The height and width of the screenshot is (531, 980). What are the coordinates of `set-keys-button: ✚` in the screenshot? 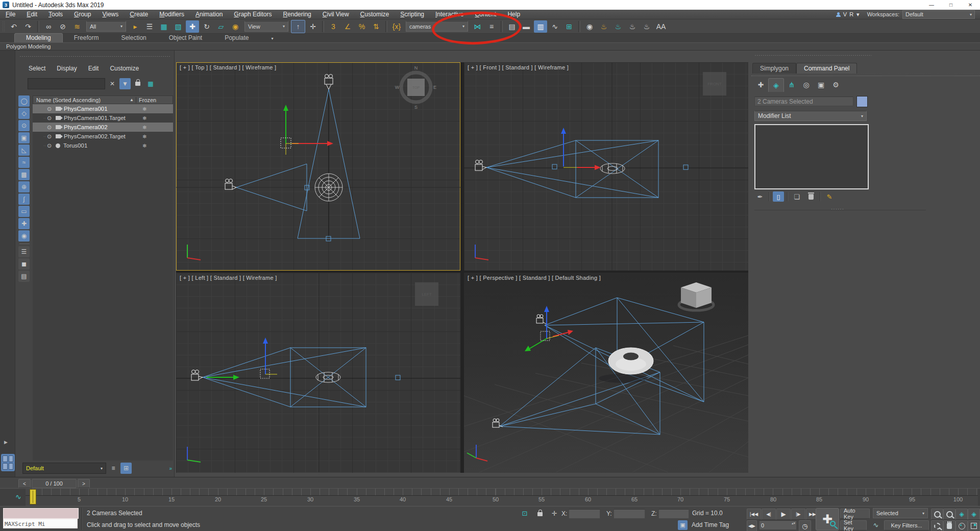 It's located at (827, 519).